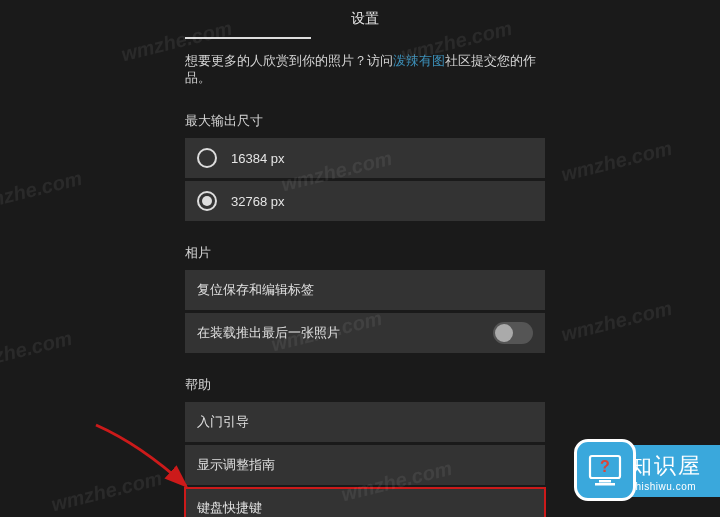 The image size is (720, 517). What do you see at coordinates (419, 61) in the screenshot?
I see `prompt-link: 泼辣有图` at bounding box center [419, 61].